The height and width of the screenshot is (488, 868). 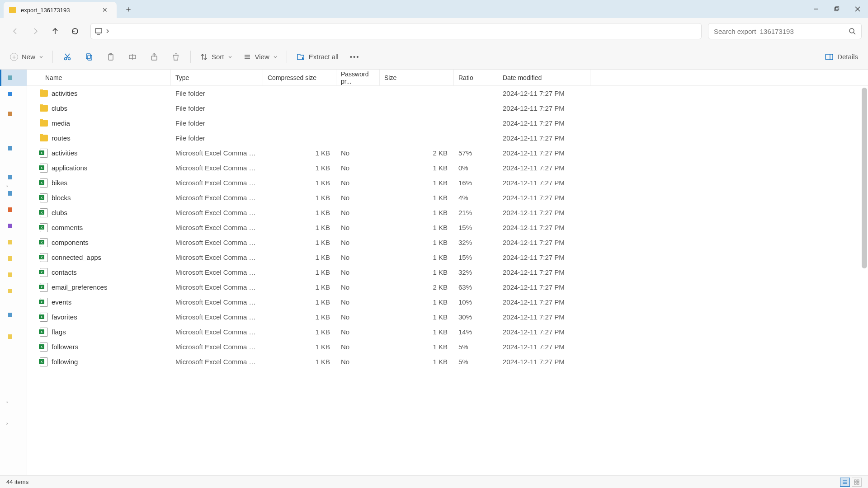 I want to click on file-row: eventsMicrosoft Excel Comma Separ...1 KB…, so click(x=448, y=302).